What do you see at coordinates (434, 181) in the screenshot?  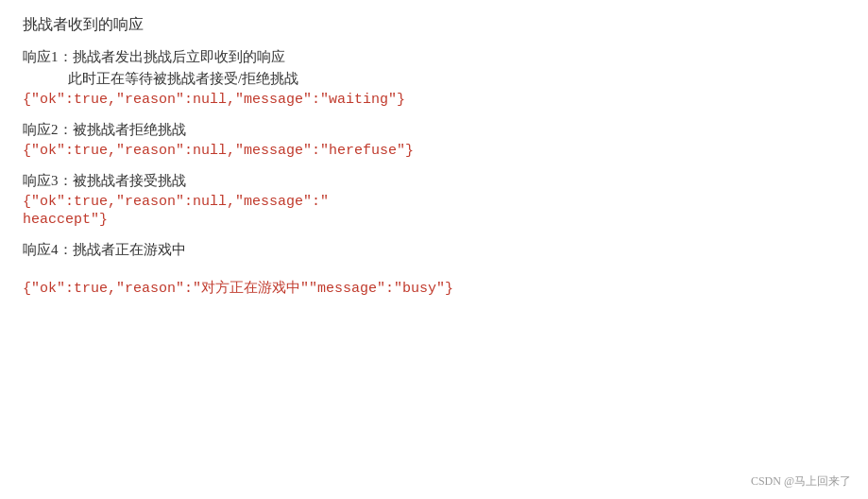 I see `response3-header: 响应3：被挑战者接受挑战` at bounding box center [434, 181].